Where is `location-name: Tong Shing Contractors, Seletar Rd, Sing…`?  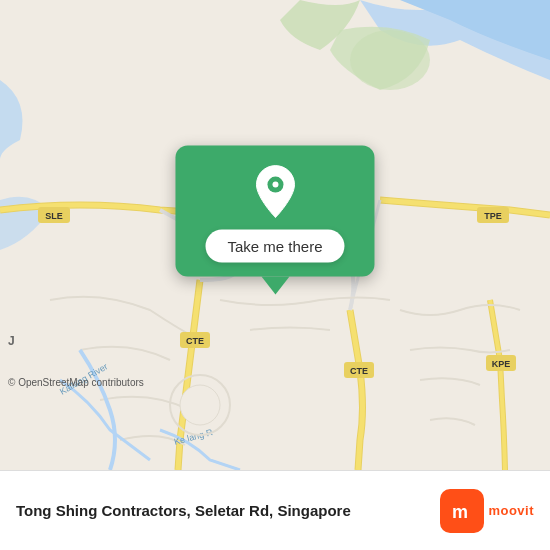 location-name: Tong Shing Contractors, Seletar Rd, Sing… is located at coordinates (184, 510).